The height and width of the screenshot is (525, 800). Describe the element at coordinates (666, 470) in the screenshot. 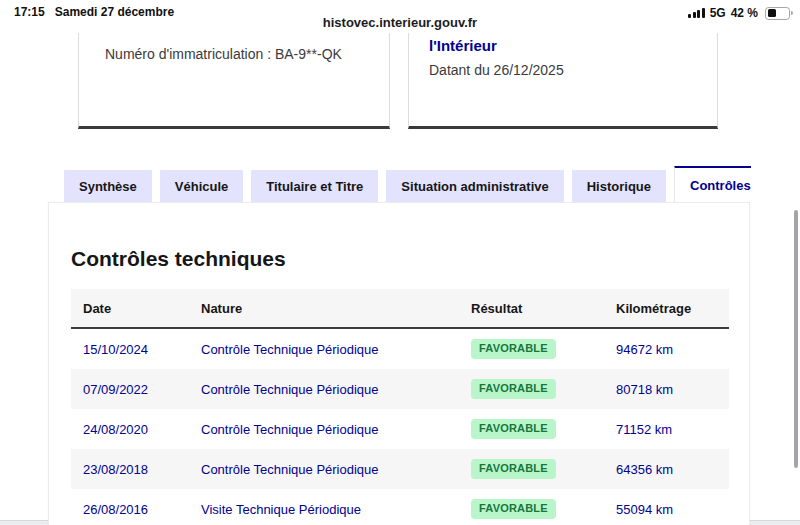

I see `cell-kilometrage: 64356 km` at that location.